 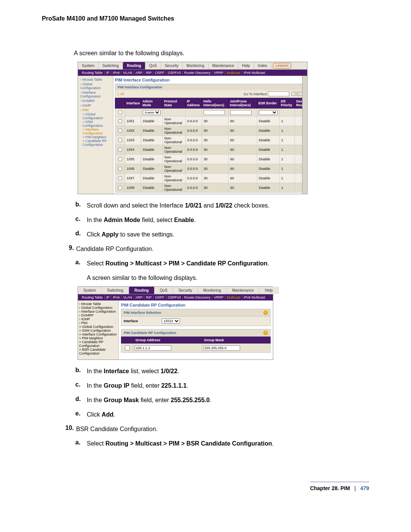 What do you see at coordinates (122, 94) in the screenshot?
I see `filter-all: All` at bounding box center [122, 94].